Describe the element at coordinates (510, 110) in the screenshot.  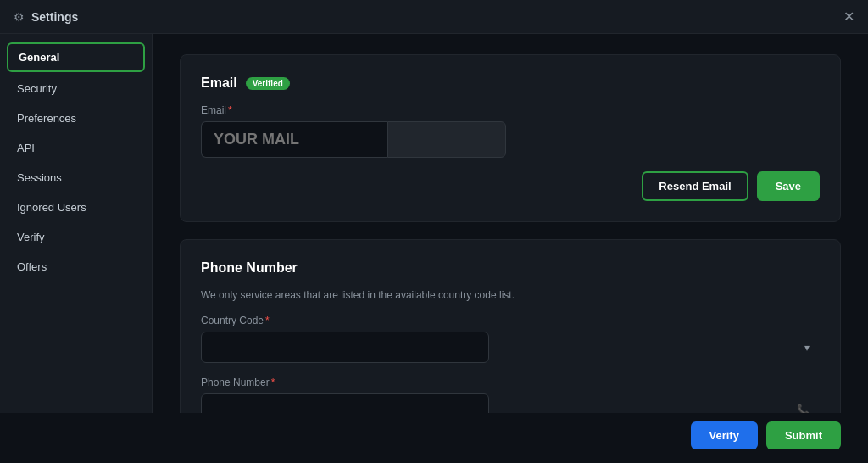
I see `email-label: Email*` at that location.